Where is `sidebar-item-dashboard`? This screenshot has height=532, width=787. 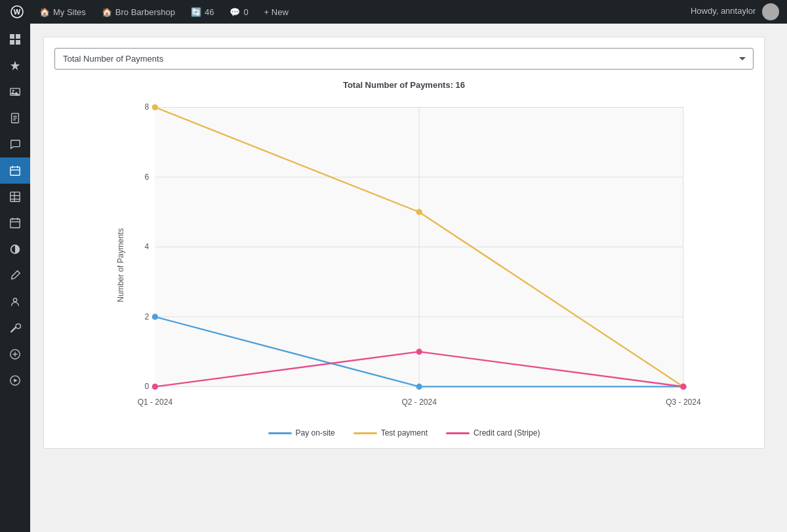
sidebar-item-dashboard is located at coordinates (15, 39).